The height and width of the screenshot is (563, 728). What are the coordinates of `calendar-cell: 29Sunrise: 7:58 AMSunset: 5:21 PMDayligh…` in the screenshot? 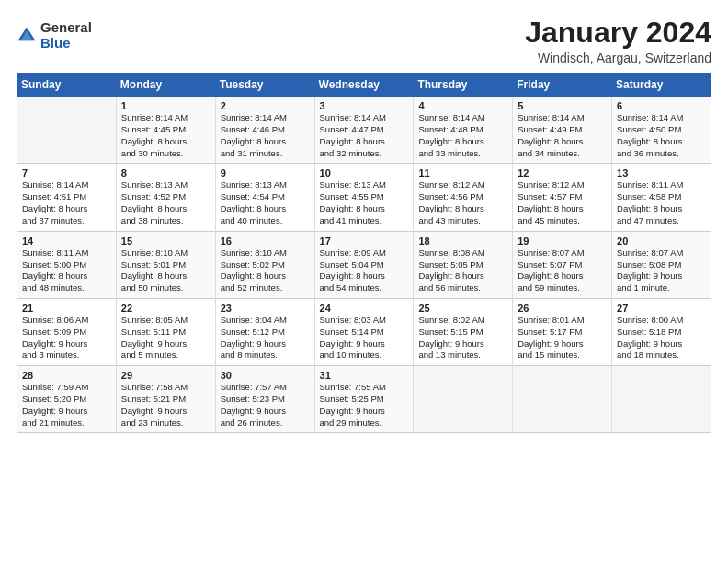 It's located at (165, 399).